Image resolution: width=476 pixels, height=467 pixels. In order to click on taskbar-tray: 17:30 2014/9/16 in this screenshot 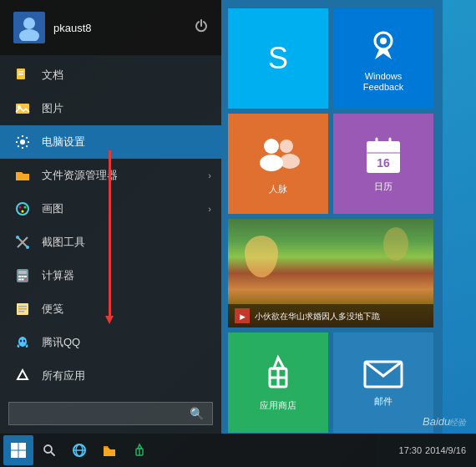, I will do `click(436, 450)`.